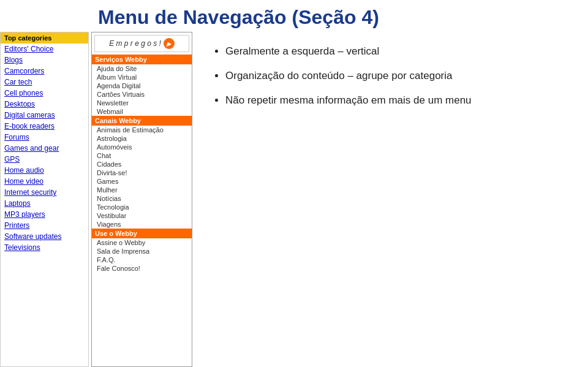  I want to click on empregos-arrow-icon: ▶, so click(169, 44).